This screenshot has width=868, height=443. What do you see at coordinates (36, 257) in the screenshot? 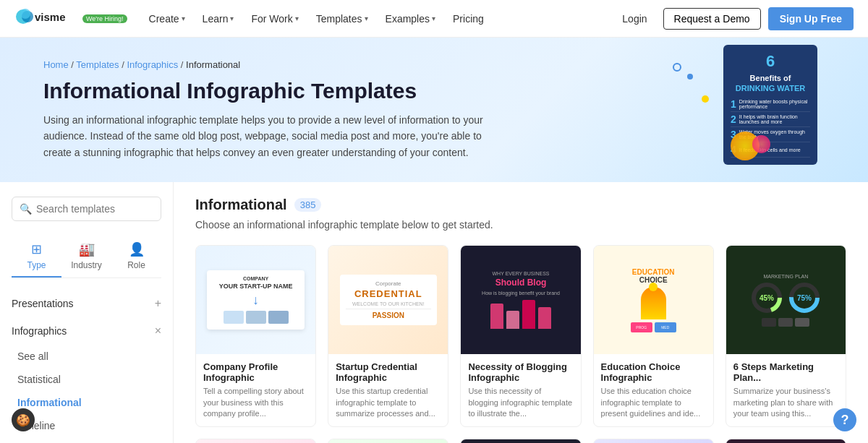
I see `filter-tab-type: ⊞ Type` at bounding box center [36, 257].